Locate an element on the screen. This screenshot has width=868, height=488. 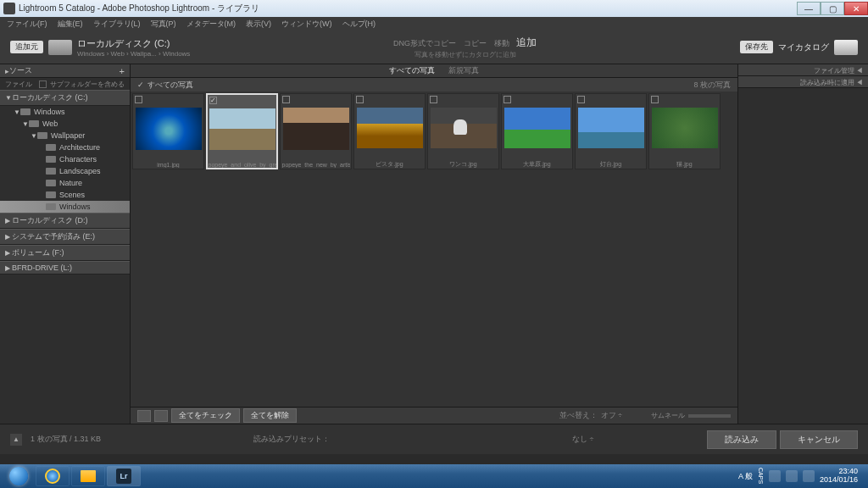
import-button: 読み込み is located at coordinates (742, 440).